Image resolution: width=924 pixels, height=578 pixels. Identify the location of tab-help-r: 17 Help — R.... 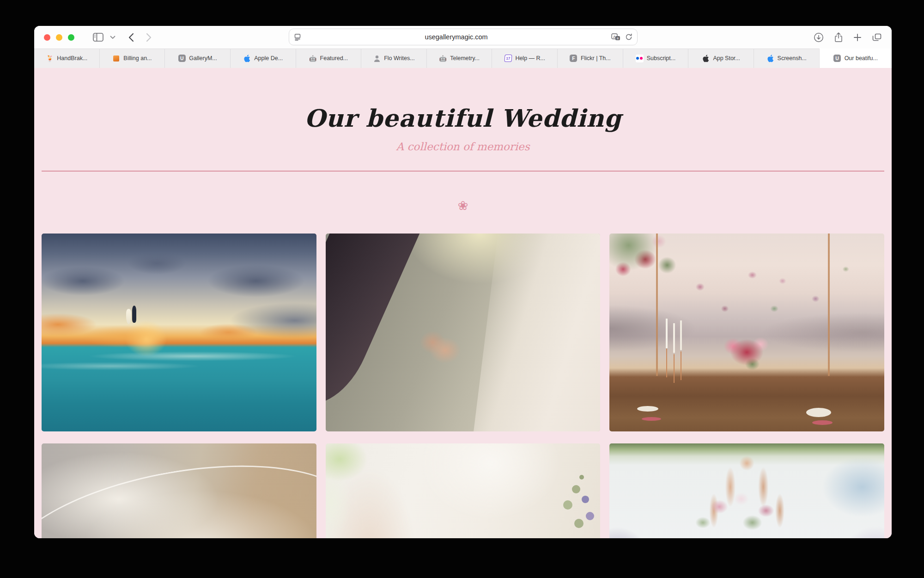
(524, 58).